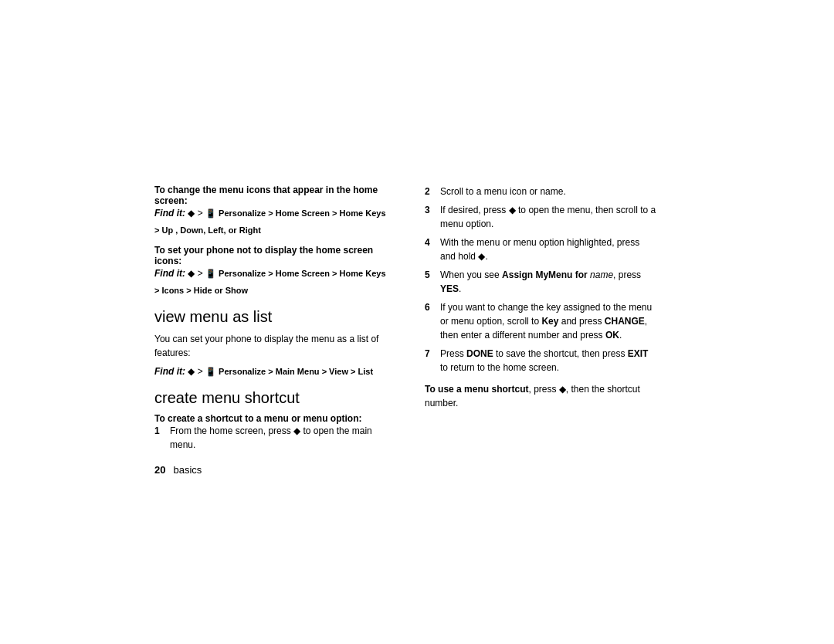 Image resolution: width=834 pixels, height=644 pixels. I want to click on step-3-number: 3, so click(430, 217).